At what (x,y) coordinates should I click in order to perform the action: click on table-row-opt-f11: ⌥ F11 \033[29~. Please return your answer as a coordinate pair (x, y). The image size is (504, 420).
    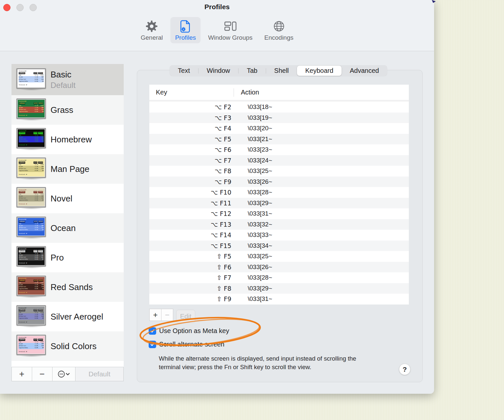
    Looking at the image, I should click on (279, 203).